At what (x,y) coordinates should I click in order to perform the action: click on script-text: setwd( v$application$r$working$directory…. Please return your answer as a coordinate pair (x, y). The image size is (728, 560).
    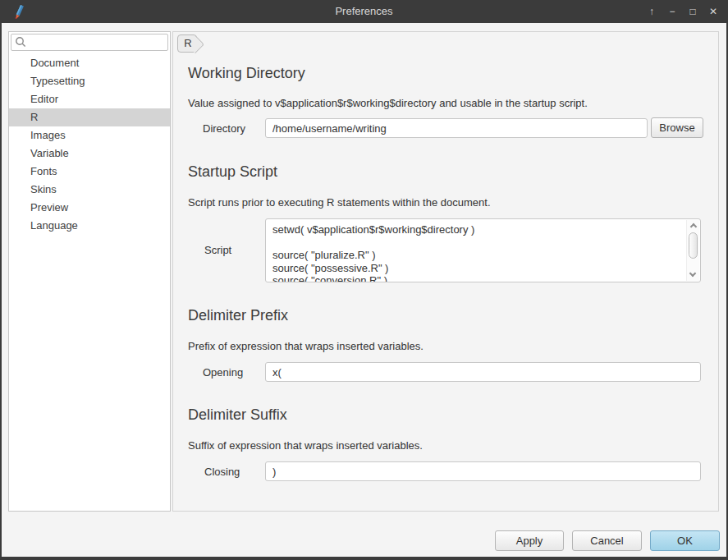
    Looking at the image, I should click on (476, 251).